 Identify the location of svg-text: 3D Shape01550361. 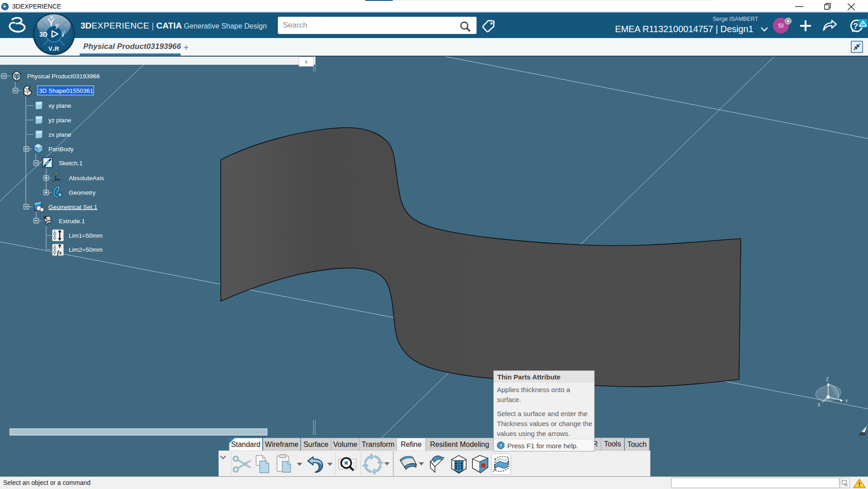
(66, 91).